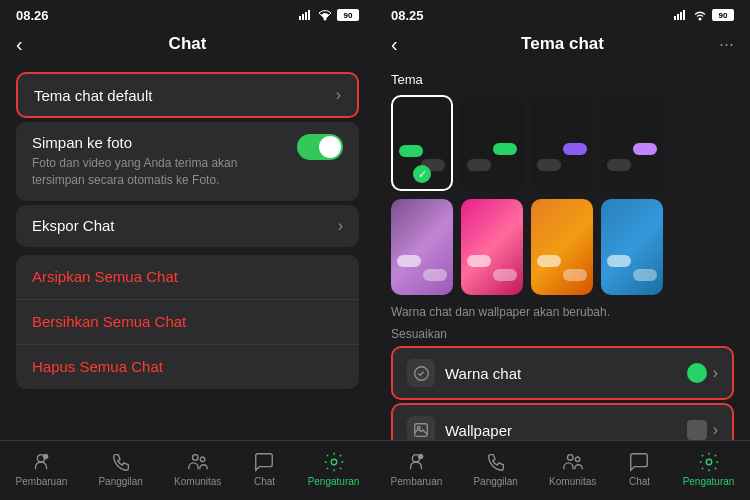 This screenshot has width=750, height=500. Describe the element at coordinates (572, 468) in the screenshot. I see `right-nav-komunitas: Komunitas` at that location.